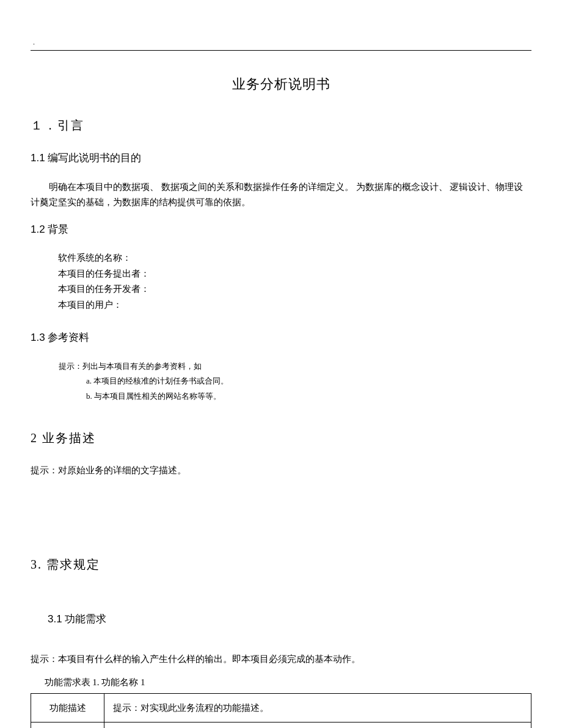 The height and width of the screenshot is (728, 562). Describe the element at coordinates (309, 397) in the screenshot. I see `reference-item-b: b. 与本项目属性相关的网站名称等等。` at that location.